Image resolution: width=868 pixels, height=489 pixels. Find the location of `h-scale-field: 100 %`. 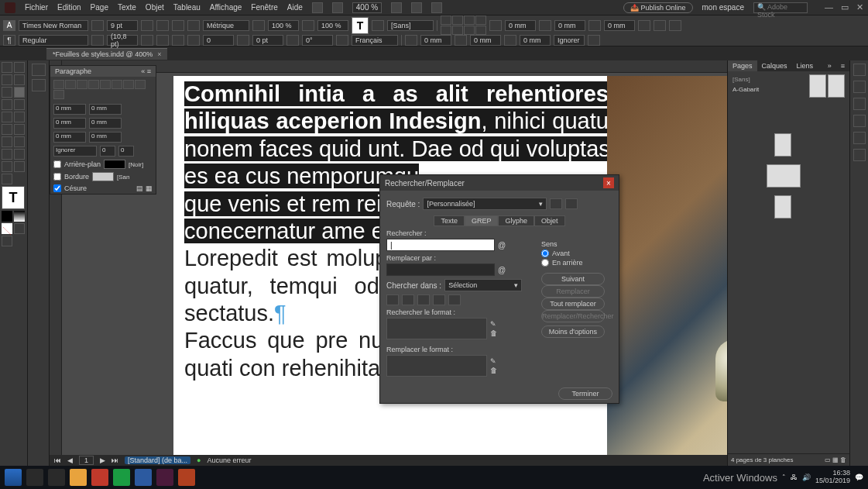

h-scale-field: 100 % is located at coordinates (283, 26).